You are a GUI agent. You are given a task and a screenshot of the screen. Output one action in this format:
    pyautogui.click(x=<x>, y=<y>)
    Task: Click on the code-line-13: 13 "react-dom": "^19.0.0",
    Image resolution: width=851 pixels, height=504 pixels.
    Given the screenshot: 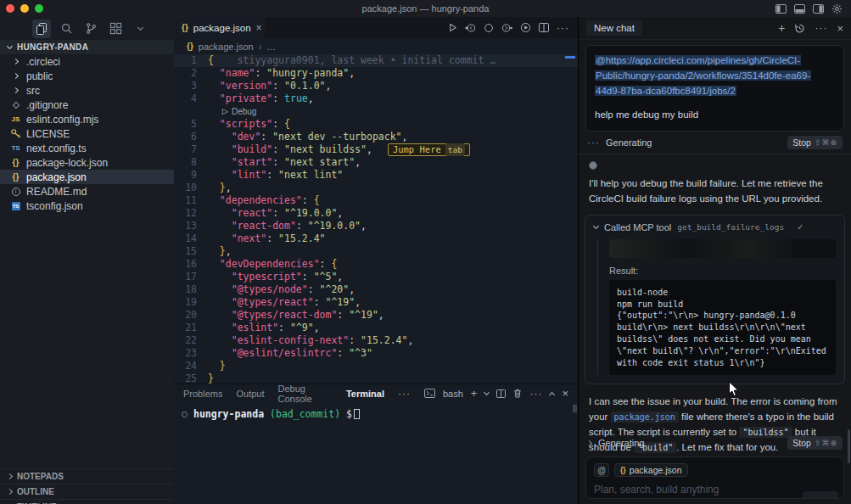 What is the action you would take?
    pyautogui.click(x=376, y=226)
    